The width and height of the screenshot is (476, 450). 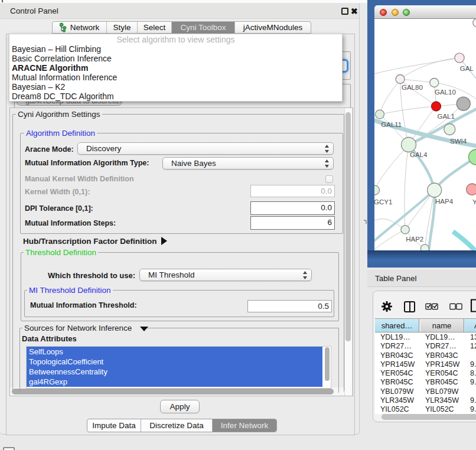 What do you see at coordinates (412, 87) in the screenshot?
I see `svg-text: GAL80` at bounding box center [412, 87].